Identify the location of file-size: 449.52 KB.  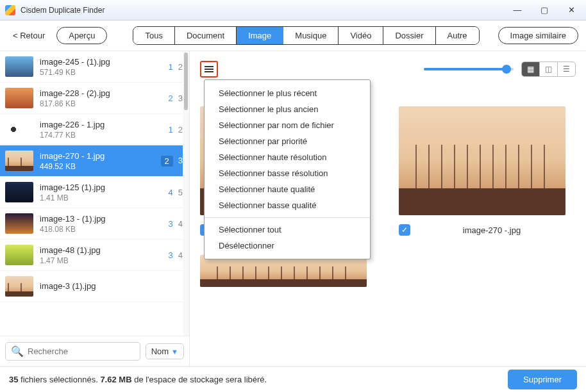
(97, 167).